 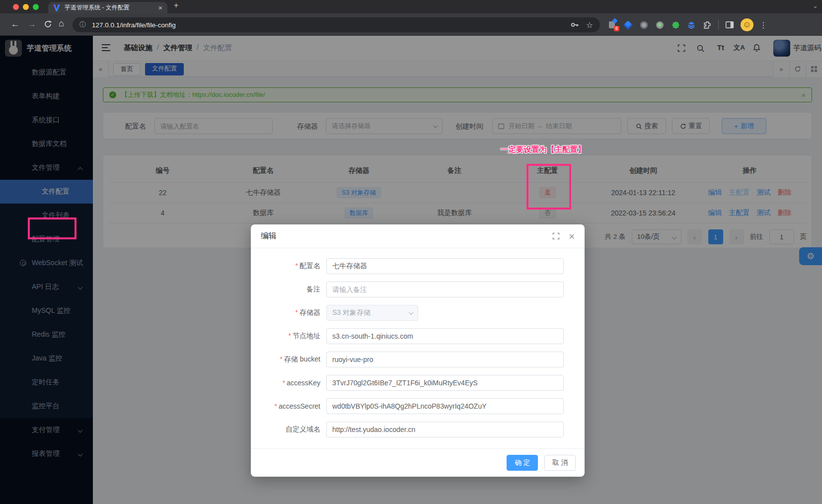 What do you see at coordinates (294, 430) in the screenshot?
I see `field-label-domain: 自定义域名` at bounding box center [294, 430].